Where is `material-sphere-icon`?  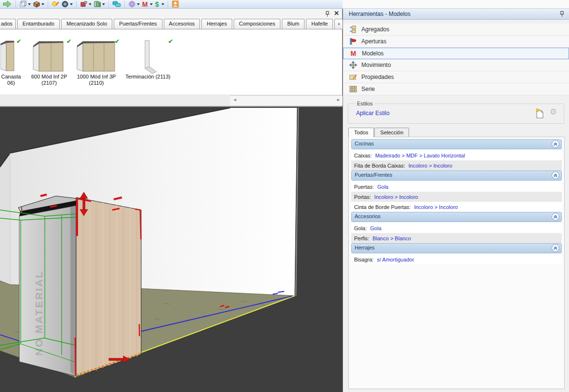 material-sphere-icon is located at coordinates (134, 4).